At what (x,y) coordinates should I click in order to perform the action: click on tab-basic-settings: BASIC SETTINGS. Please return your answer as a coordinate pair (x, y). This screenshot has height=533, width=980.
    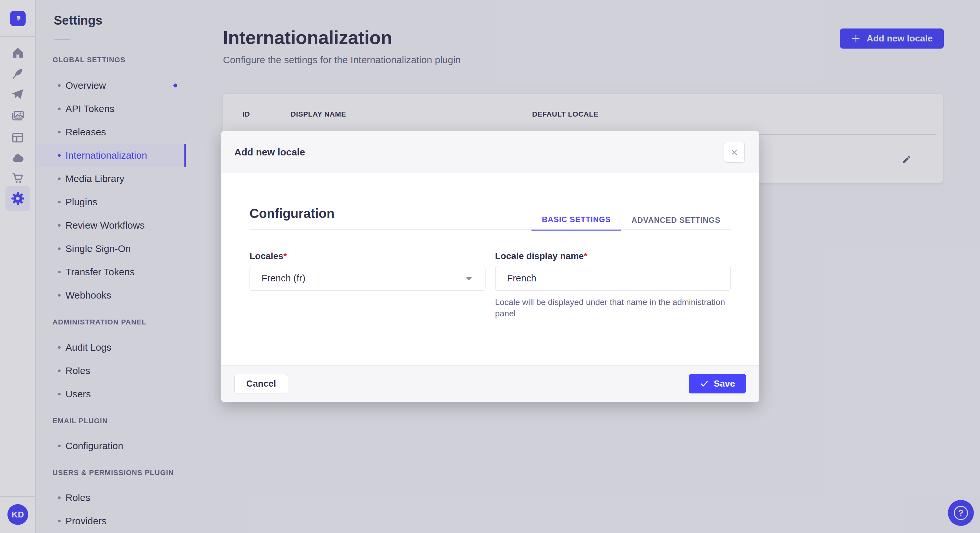
    Looking at the image, I should click on (576, 220).